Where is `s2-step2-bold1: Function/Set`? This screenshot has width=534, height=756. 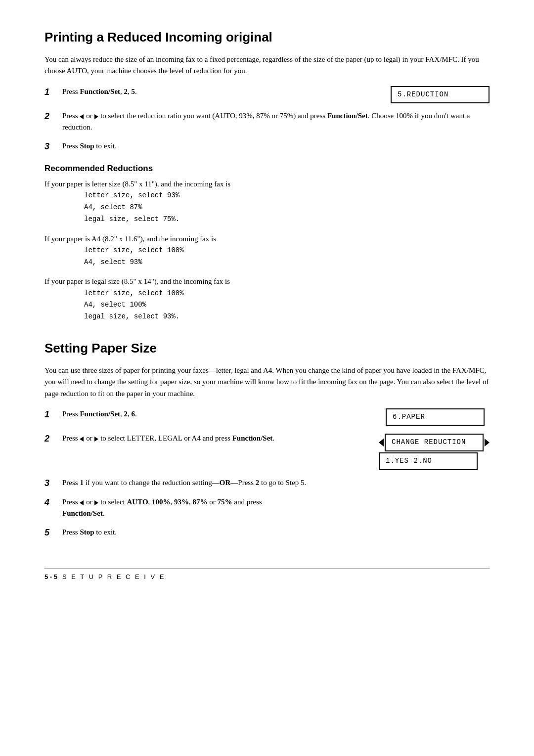 s2-step2-bold1: Function/Set is located at coordinates (253, 438).